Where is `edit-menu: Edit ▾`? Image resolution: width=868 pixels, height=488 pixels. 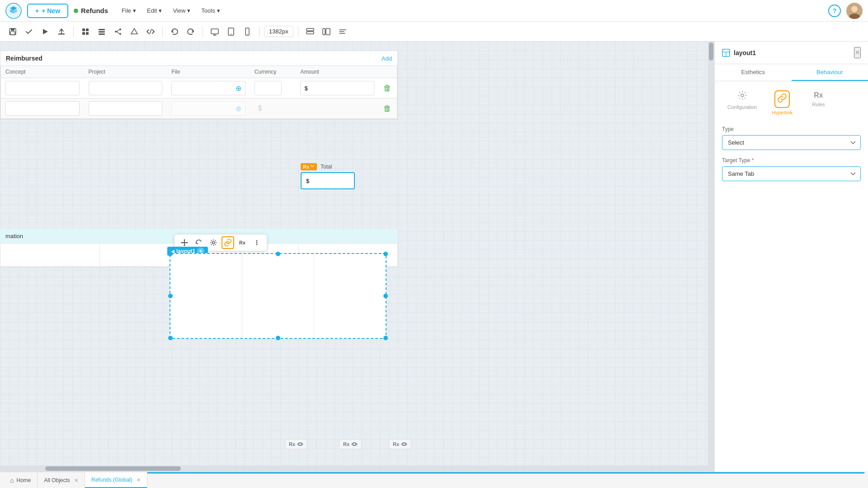
edit-menu: Edit ▾ is located at coordinates (155, 11).